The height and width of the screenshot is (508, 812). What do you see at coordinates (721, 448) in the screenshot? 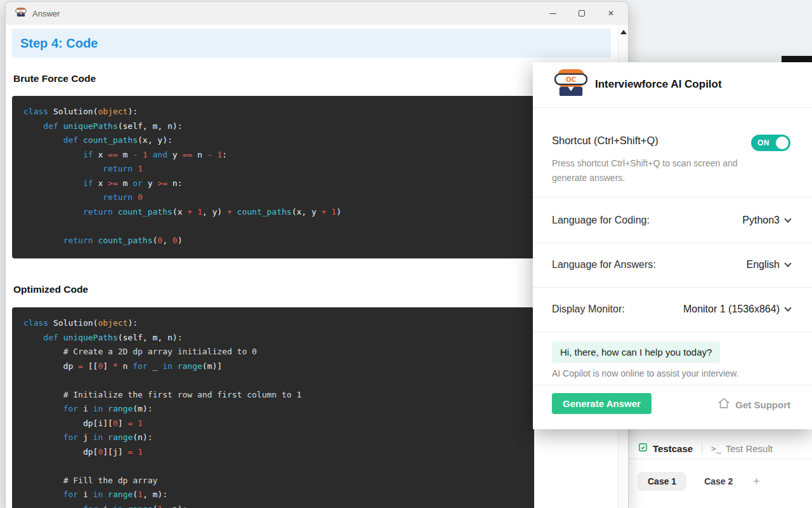
I see `testcase-tabs-row: Testcase >_ Test Result` at bounding box center [721, 448].